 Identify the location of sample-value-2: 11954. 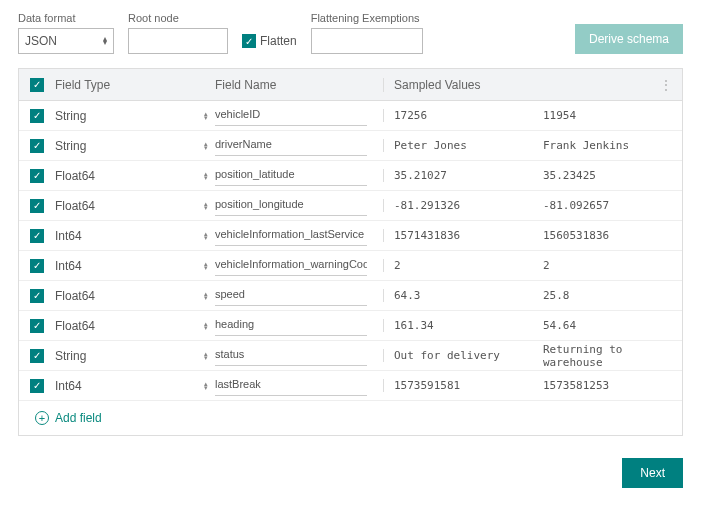
(608, 116).